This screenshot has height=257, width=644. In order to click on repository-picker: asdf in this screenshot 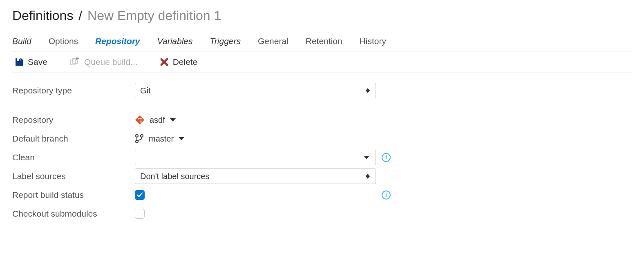, I will do `click(155, 120)`.